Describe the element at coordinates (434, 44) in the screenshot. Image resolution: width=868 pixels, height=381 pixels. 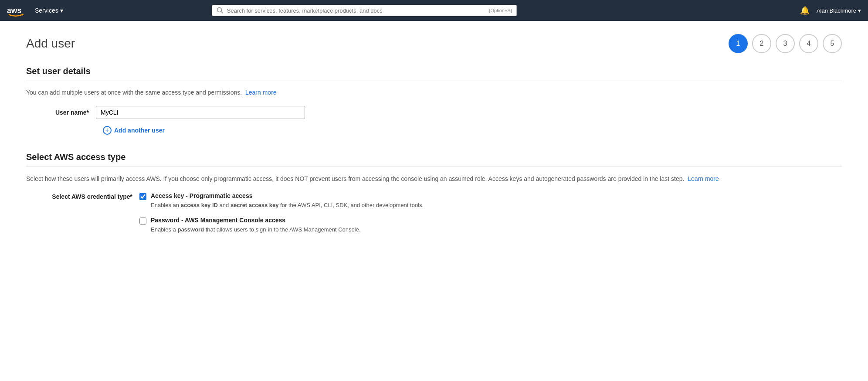
I see `page-header: Add user 1 2 3 4 5` at that location.